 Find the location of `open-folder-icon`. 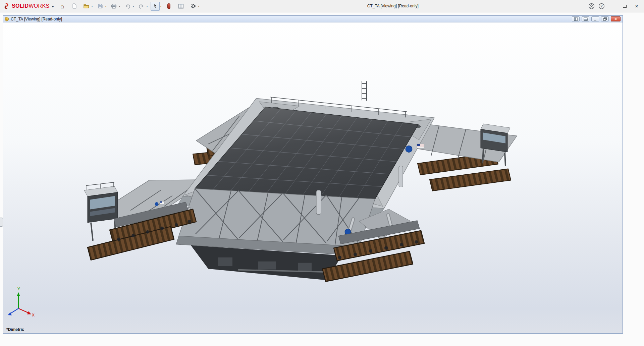

open-folder-icon is located at coordinates (87, 6).